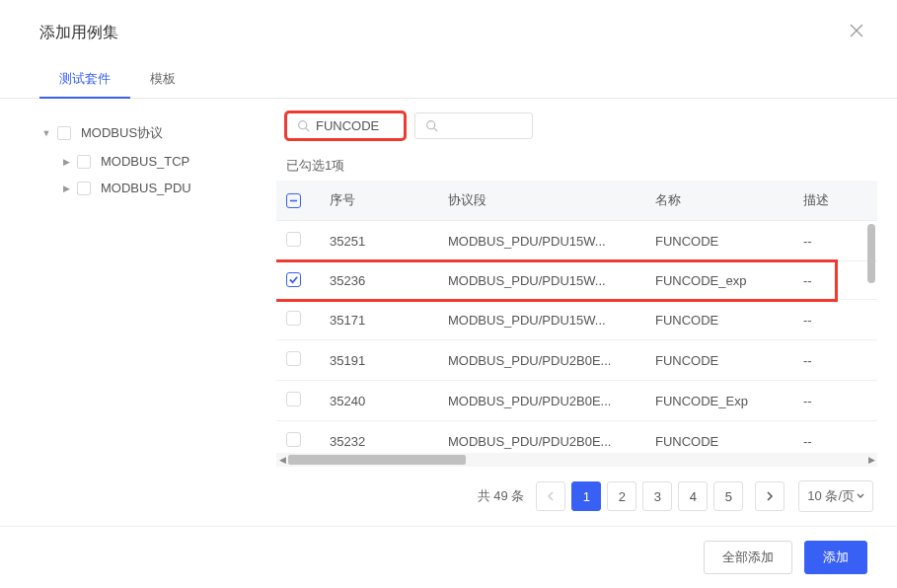 The height and width of the screenshot is (588, 897). Describe the element at coordinates (79, 34) in the screenshot. I see `modal-title: 添加用例集` at that location.